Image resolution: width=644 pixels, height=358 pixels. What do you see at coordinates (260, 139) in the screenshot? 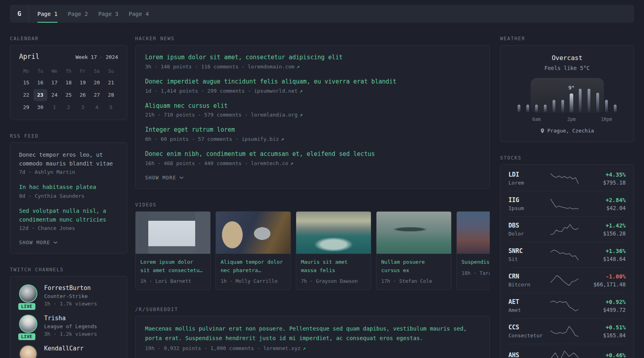
I see `hn-item-domain: ipsumify.biz` at bounding box center [260, 139].